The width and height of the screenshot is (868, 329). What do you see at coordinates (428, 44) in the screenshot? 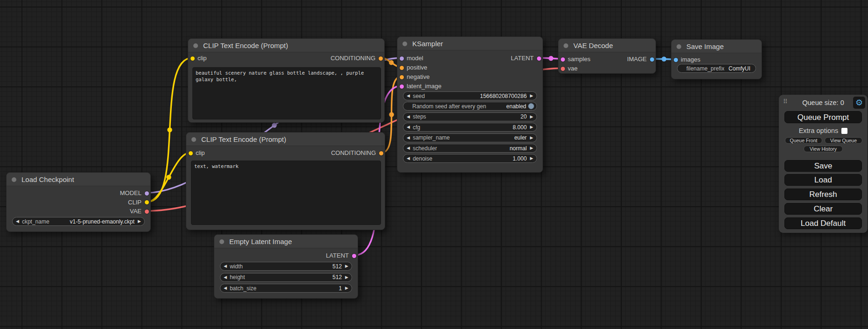
I see `node-title: KSampler` at bounding box center [428, 44].